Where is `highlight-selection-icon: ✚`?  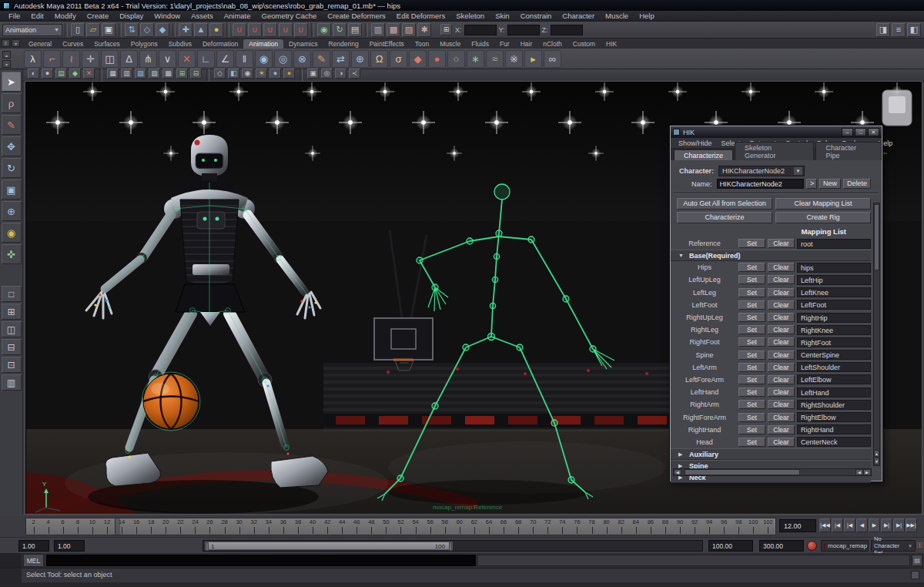 highlight-selection-icon: ✚ is located at coordinates (186, 30).